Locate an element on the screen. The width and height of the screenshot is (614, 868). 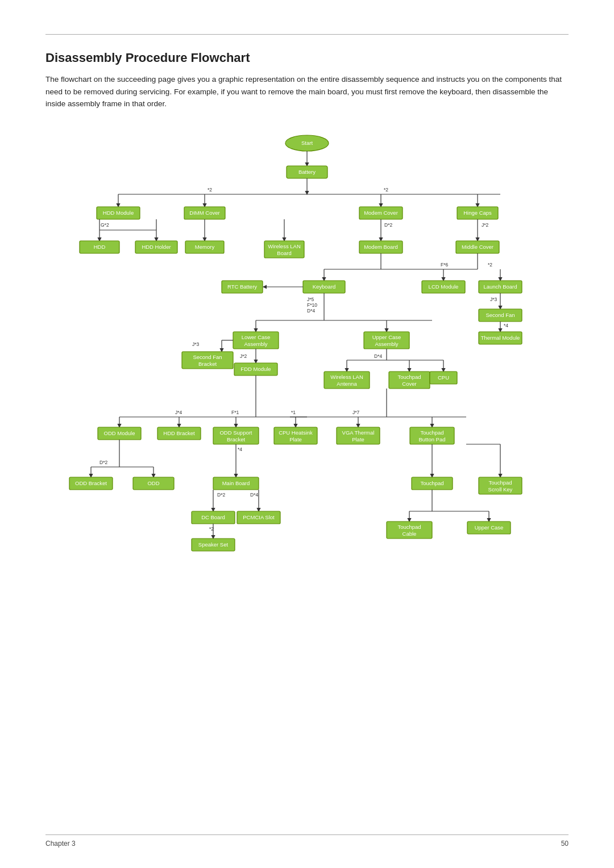
node-modemcover-label: Modem Cover is located at coordinates (381, 212).